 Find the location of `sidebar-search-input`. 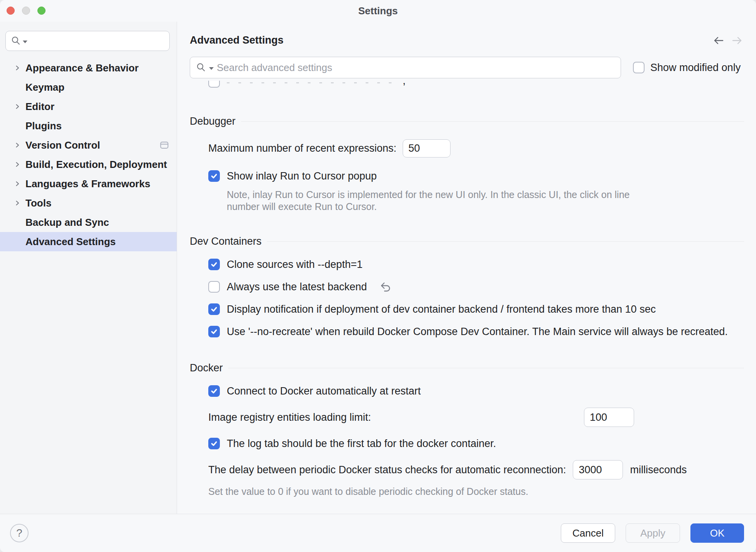

sidebar-search-input is located at coordinates (97, 41).